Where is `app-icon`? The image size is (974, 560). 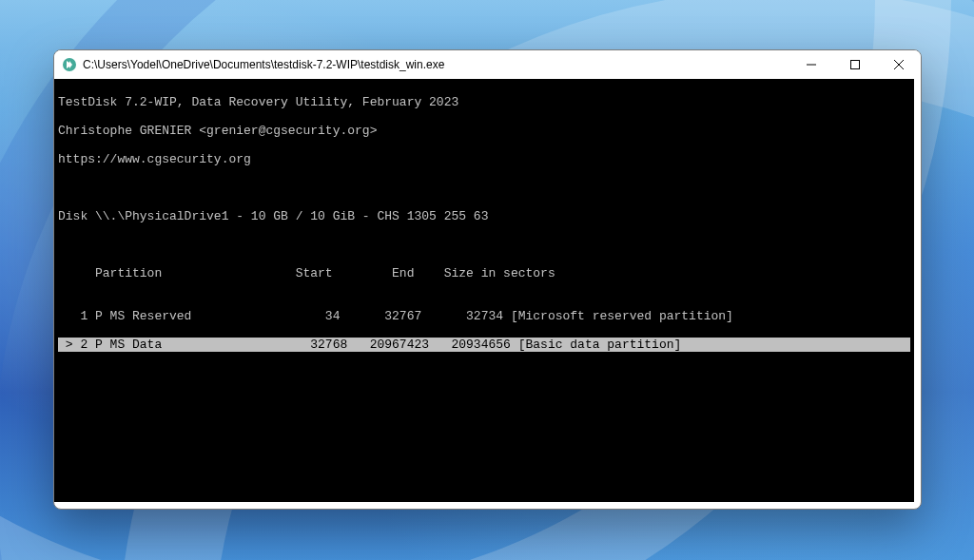
app-icon is located at coordinates (69, 65).